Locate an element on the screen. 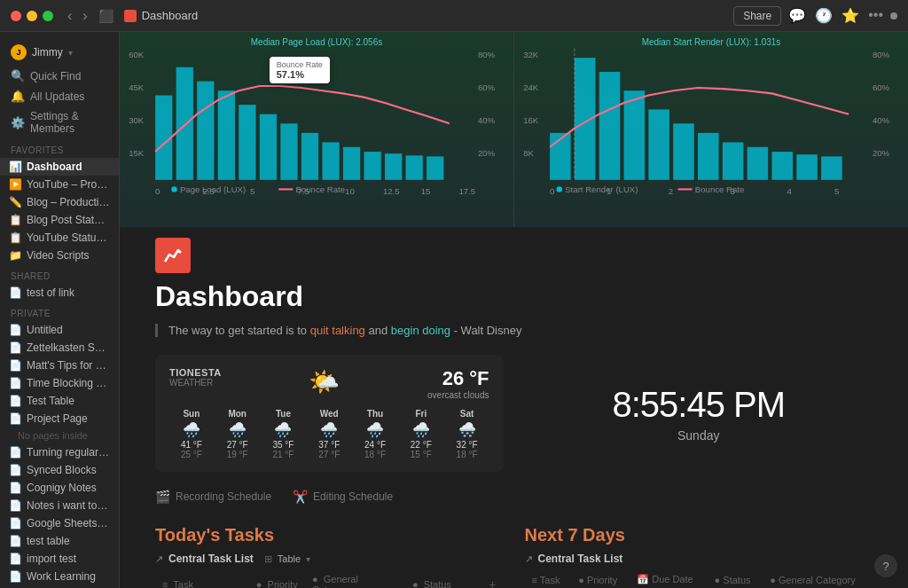 The width and height of the screenshot is (908, 588). page-emoji-icon is located at coordinates (173, 255).